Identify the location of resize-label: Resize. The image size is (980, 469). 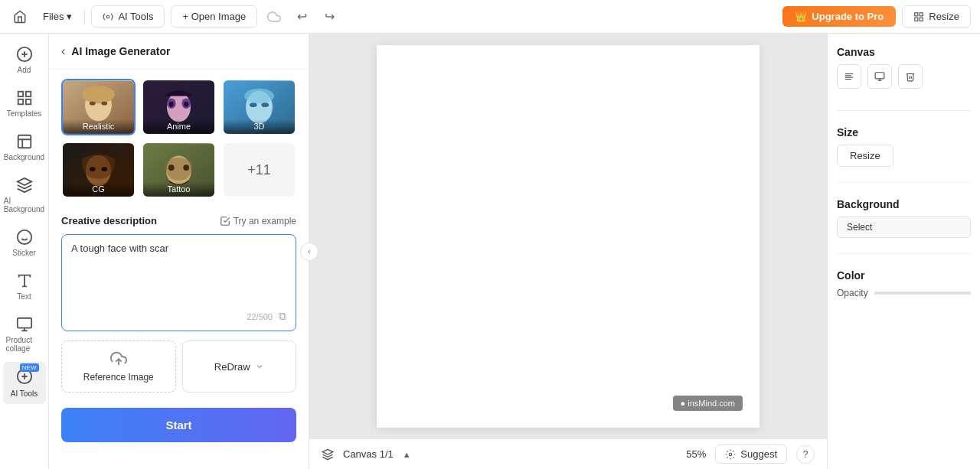
(944, 17).